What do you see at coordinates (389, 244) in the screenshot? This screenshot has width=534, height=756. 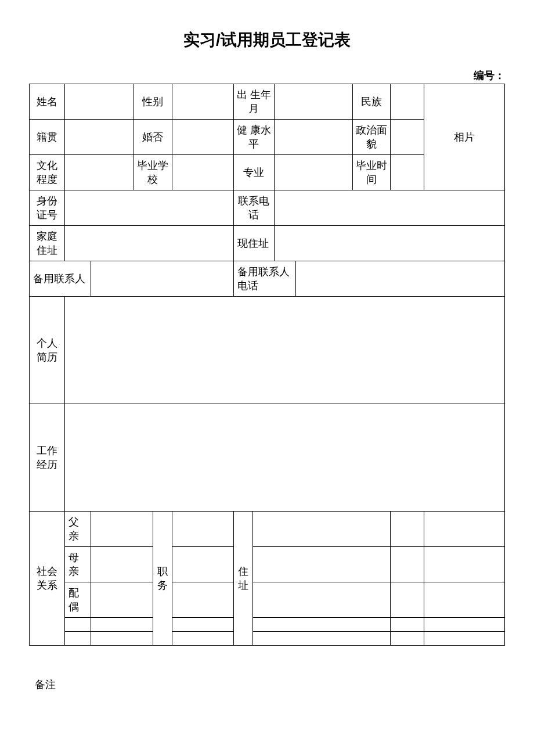 I see `value-curraddr` at bounding box center [389, 244].